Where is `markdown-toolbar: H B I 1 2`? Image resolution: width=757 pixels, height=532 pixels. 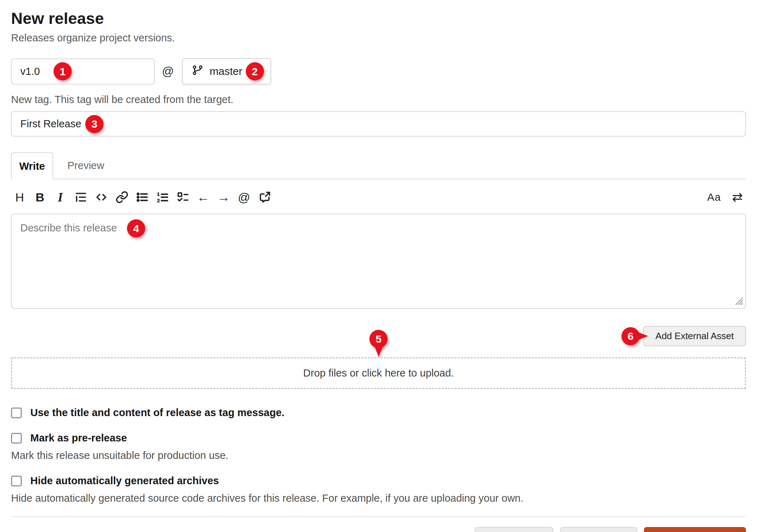 markdown-toolbar: H B I 1 2 is located at coordinates (378, 197).